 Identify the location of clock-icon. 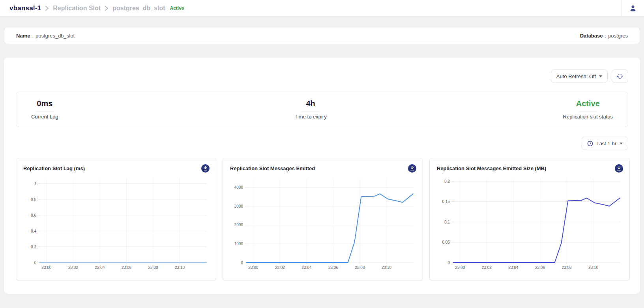
(590, 144).